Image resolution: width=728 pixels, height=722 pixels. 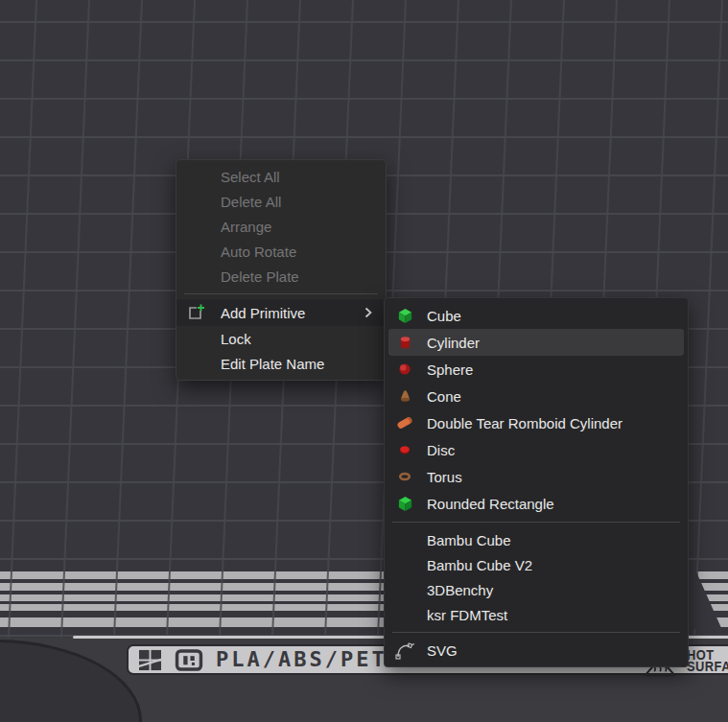 What do you see at coordinates (281, 251) in the screenshot?
I see `menu-item-auto-rotate: Auto Rotate` at bounding box center [281, 251].